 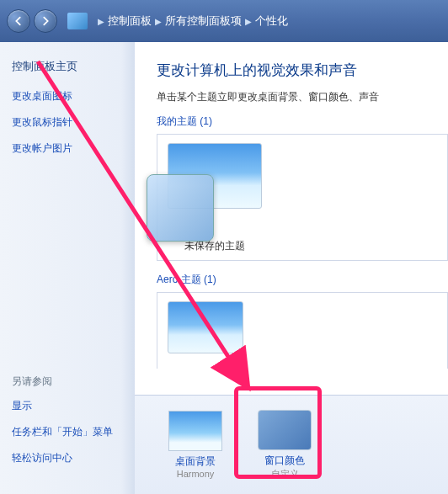 I want to click on desktop-background-label: 桌面背景, so click(x=195, y=461).